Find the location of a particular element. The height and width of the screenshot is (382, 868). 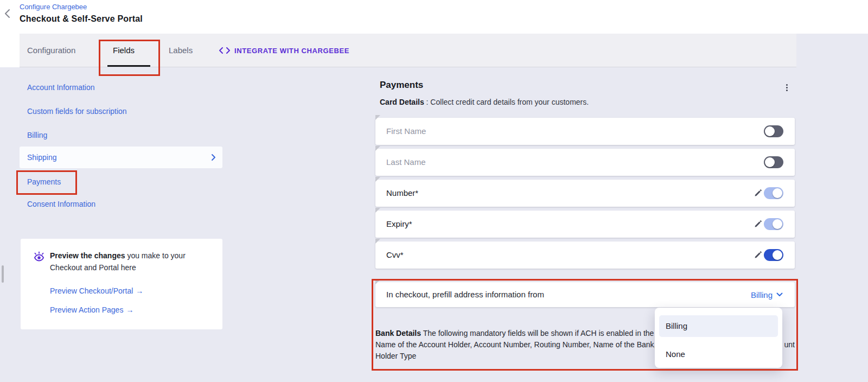

preview-checkout-portal-label: Preview Checkout/Portal is located at coordinates (91, 291).